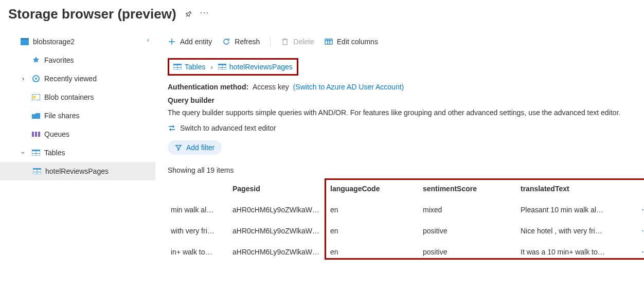 The width and height of the screenshot is (644, 291). Describe the element at coordinates (241, 42) in the screenshot. I see `refresh-button: Refresh` at that location.